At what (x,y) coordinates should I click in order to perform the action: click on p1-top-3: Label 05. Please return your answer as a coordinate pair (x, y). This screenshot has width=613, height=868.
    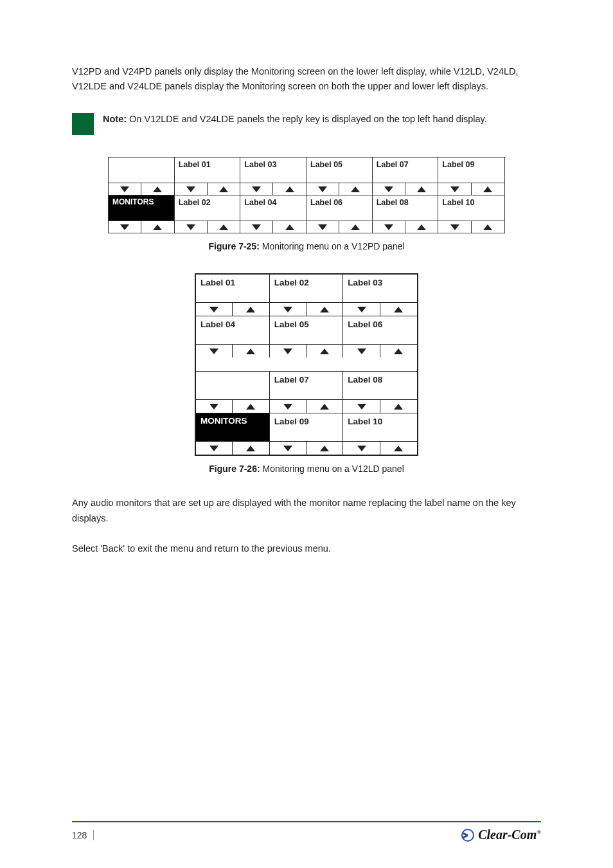
    Looking at the image, I should click on (339, 170).